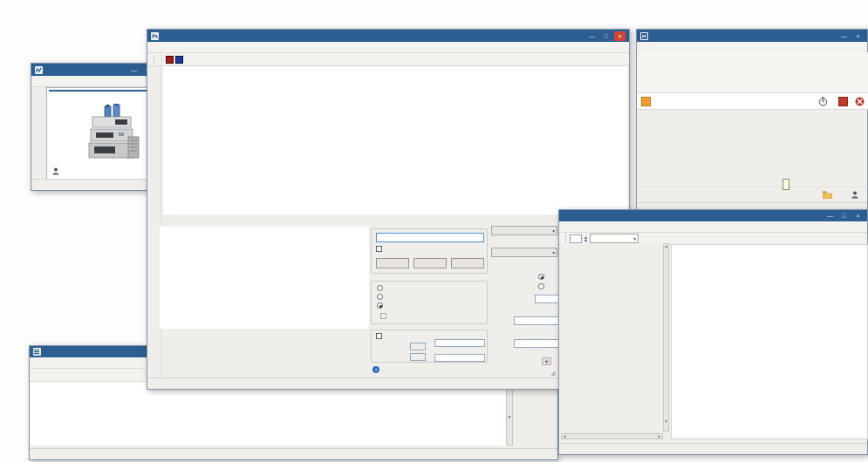 The width and height of the screenshot is (868, 462). What do you see at coordinates (614, 239) in the screenshot?
I see `calibration-mode-dropdown: ▾` at bounding box center [614, 239].